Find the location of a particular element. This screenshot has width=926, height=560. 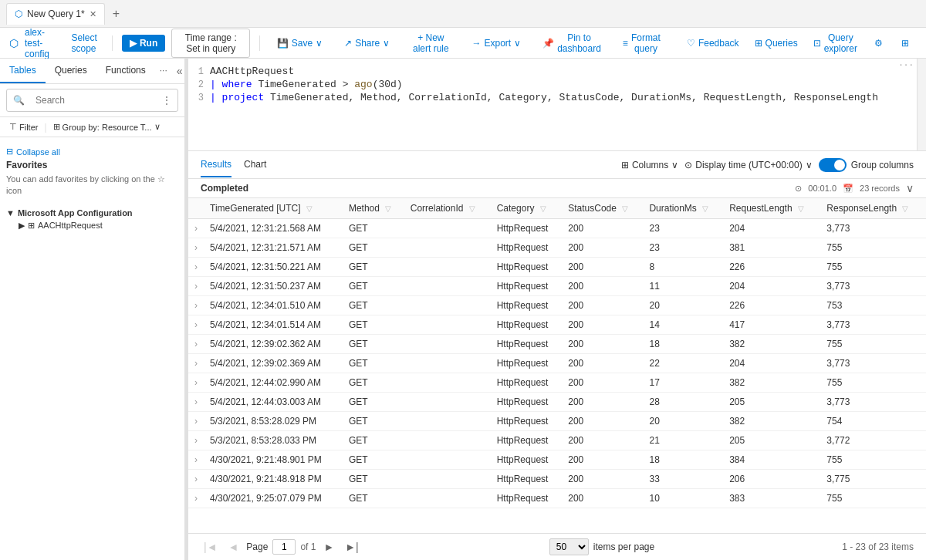

last-page-button: ►| is located at coordinates (352, 547).